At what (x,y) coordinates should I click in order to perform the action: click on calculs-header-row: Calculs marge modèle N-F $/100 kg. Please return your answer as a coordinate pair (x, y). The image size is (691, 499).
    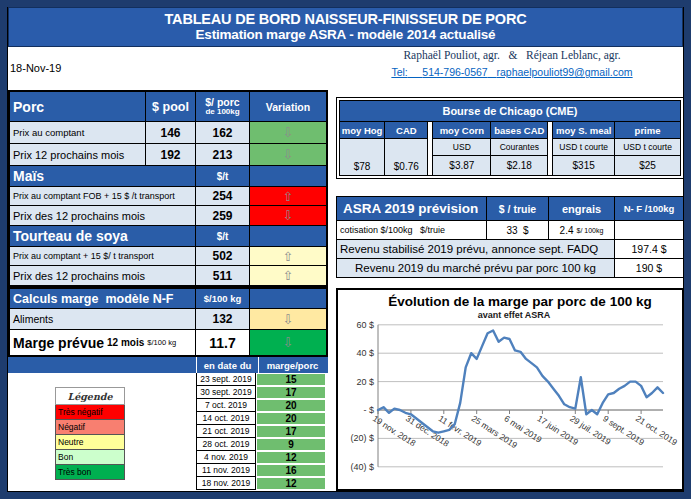
    Looking at the image, I should click on (168, 299).